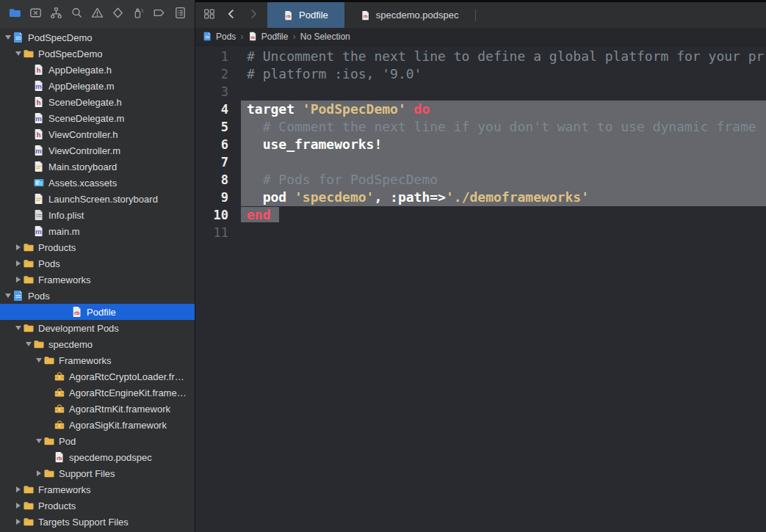 This screenshot has width=766, height=532. I want to click on tree-item-label: AppDelegate.m, so click(82, 87).